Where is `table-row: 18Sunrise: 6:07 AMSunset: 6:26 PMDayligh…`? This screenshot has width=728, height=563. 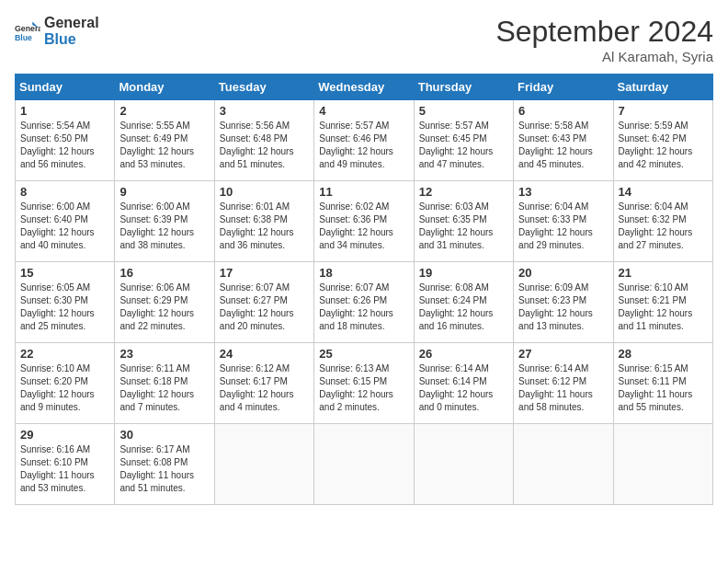 table-row: 18Sunrise: 6:07 AMSunset: 6:26 PMDayligh… is located at coordinates (364, 303).